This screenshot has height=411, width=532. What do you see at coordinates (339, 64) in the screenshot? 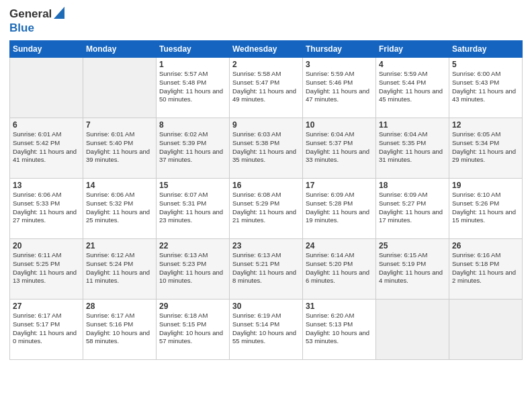
I see `day-number: 3` at bounding box center [339, 64].